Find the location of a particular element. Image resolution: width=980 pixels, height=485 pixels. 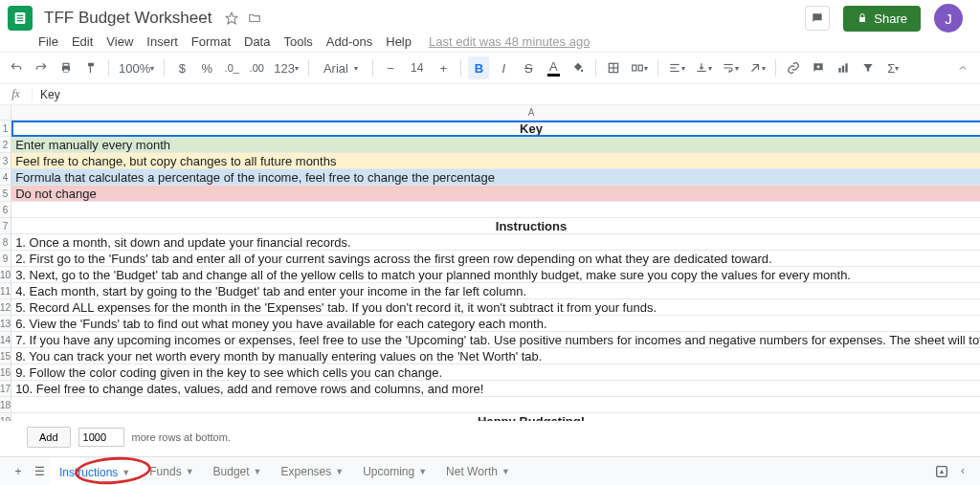

cell: 8. You can track your net worth every mo… is located at coordinates (496, 356).